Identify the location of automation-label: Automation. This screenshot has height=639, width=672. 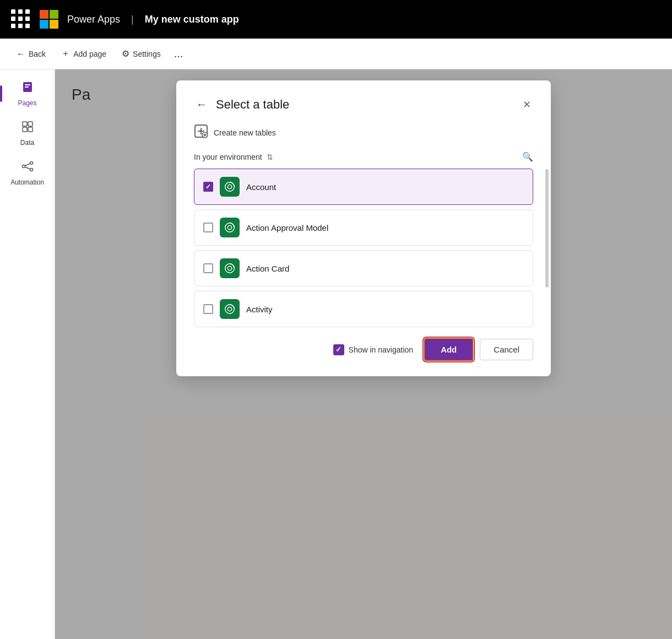
(28, 182).